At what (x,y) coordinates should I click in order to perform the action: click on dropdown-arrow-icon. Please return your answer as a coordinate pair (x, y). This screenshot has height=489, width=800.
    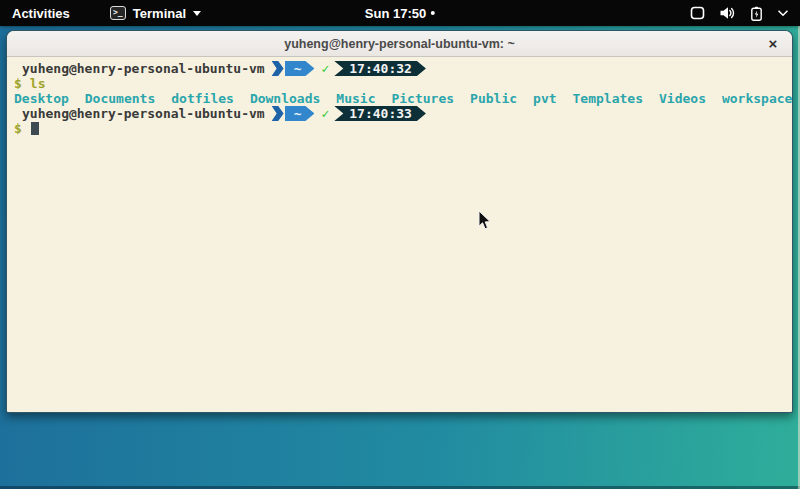
    Looking at the image, I should click on (197, 14).